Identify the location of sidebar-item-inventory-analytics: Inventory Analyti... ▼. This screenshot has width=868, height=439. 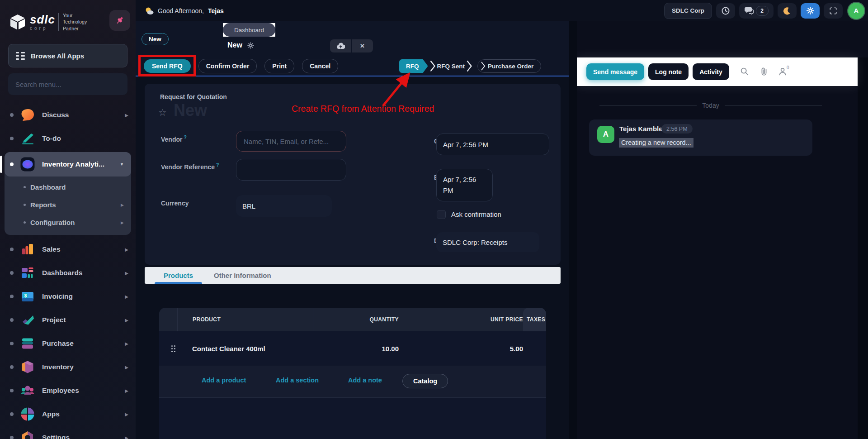
(68, 164).